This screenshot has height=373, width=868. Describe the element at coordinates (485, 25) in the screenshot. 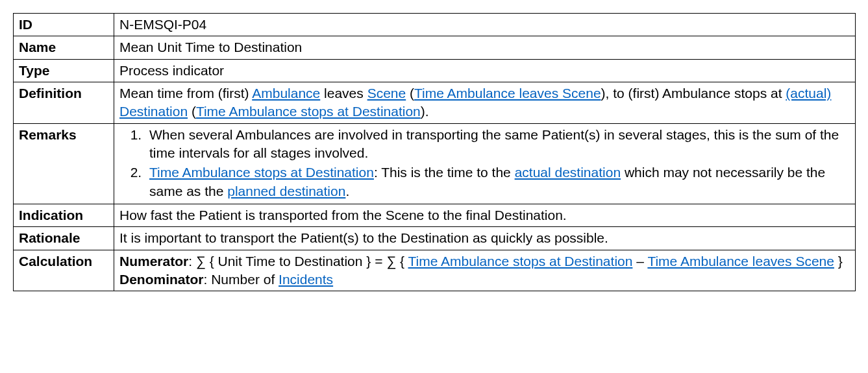

I see `value-id: N-EMSQI-P04` at that location.